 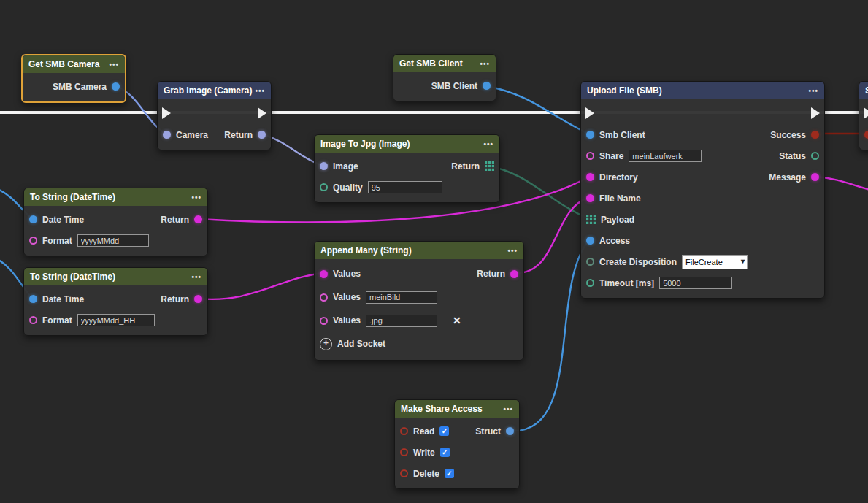 I want to click on node-get-smb-client: Get SMB Client ••• SMB Client, so click(x=445, y=77).